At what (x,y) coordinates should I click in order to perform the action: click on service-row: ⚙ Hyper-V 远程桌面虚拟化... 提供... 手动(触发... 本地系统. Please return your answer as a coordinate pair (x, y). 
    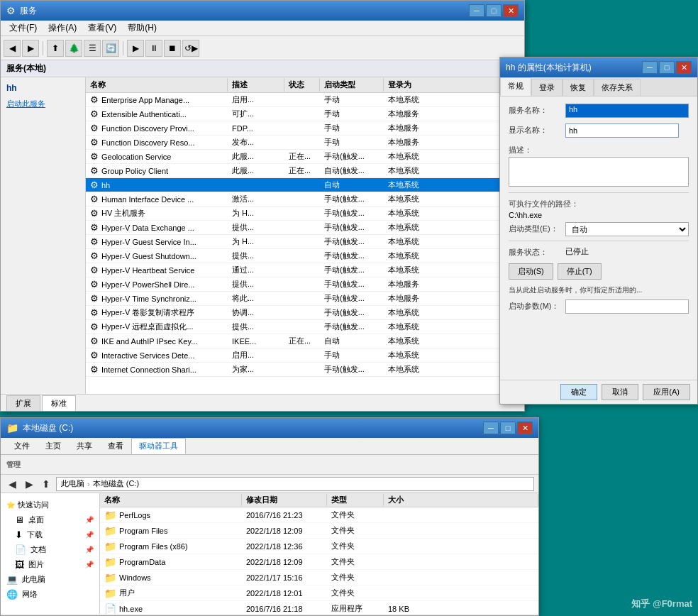
    Looking at the image, I should click on (305, 327).